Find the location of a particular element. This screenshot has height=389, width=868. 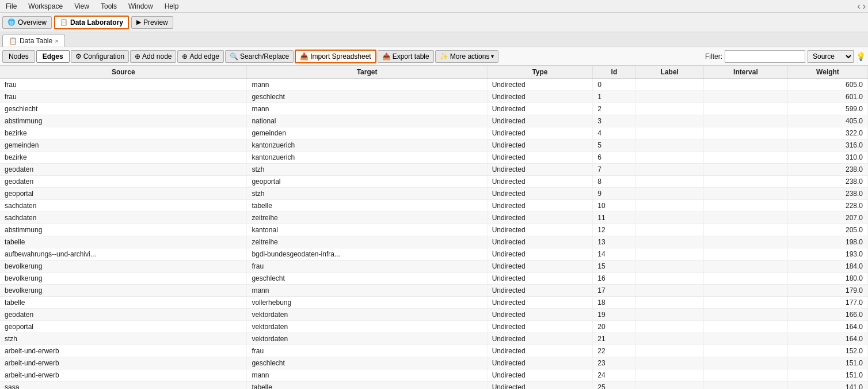

menu-help: Help is located at coordinates (172, 6).